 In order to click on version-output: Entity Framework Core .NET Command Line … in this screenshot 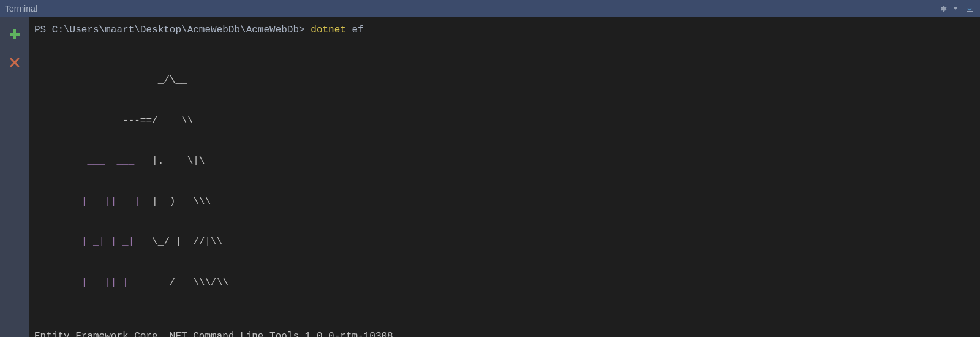, I will do `click(505, 333)`.